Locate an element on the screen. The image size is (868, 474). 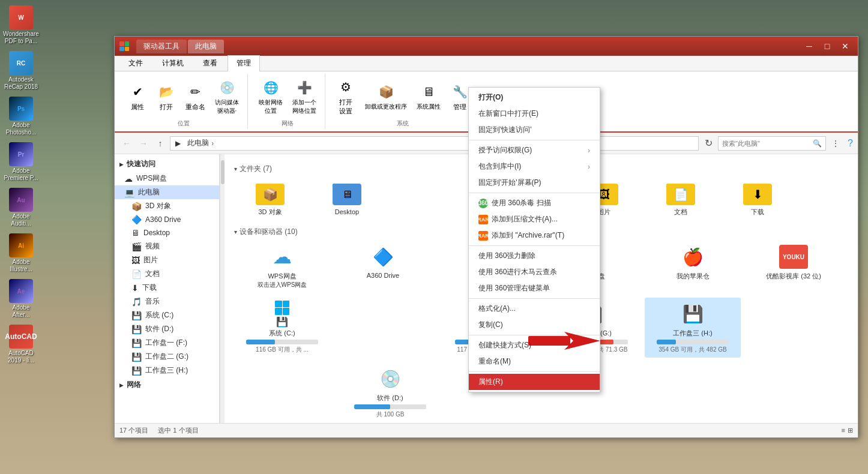
sidebar-drive-g: 💾 工作盘二 (G:) is located at coordinates (167, 356).